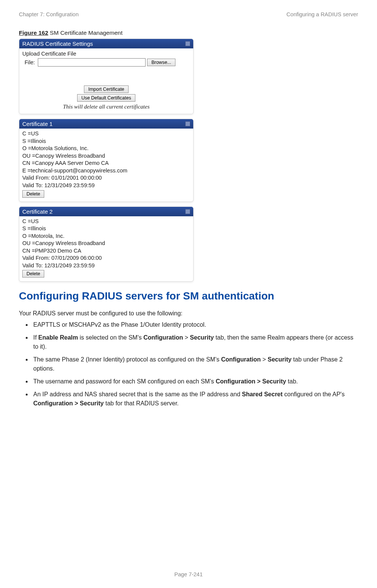 This screenshot has height=588, width=377. I want to click on page-footer: Page 7-241, so click(188, 574).